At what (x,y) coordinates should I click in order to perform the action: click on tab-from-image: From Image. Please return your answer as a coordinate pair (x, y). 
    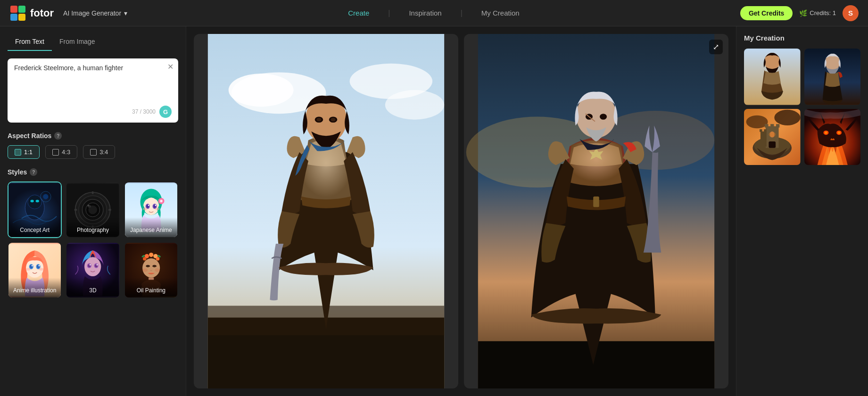
    Looking at the image, I should click on (77, 42).